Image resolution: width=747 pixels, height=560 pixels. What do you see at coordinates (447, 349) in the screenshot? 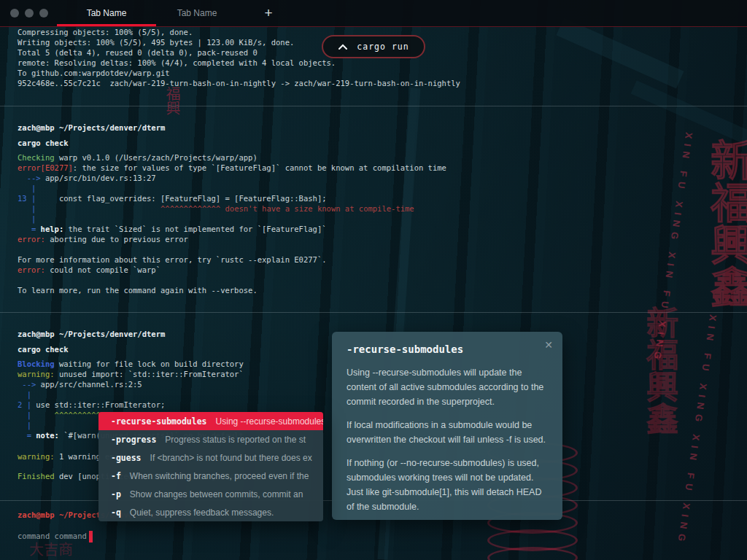
I see `doc-panel-title: -recurse-submodules` at bounding box center [447, 349].